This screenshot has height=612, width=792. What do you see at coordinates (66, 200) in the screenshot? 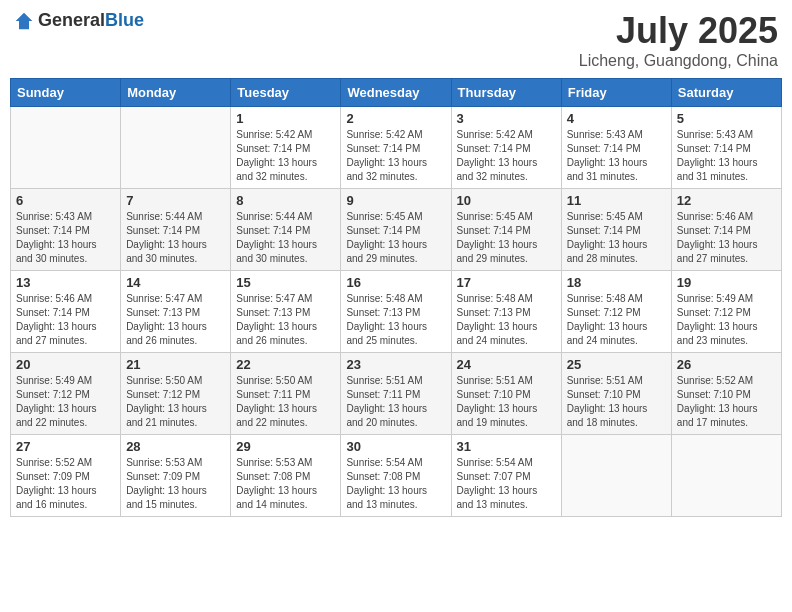
I see `day-number: 6` at bounding box center [66, 200].